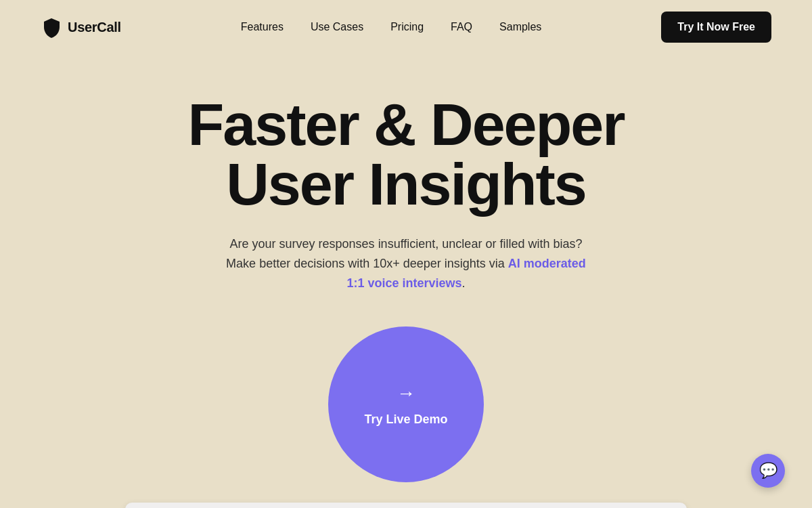 The width and height of the screenshot is (812, 508). I want to click on nav-link-pricing: Pricing, so click(407, 27).